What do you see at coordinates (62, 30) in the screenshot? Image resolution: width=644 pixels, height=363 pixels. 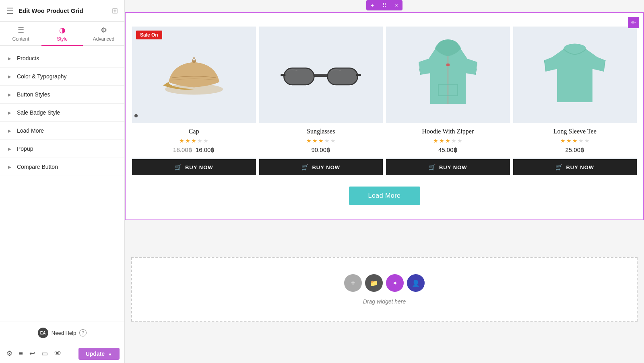 I see `style-tab-icon: ◑` at bounding box center [62, 30].